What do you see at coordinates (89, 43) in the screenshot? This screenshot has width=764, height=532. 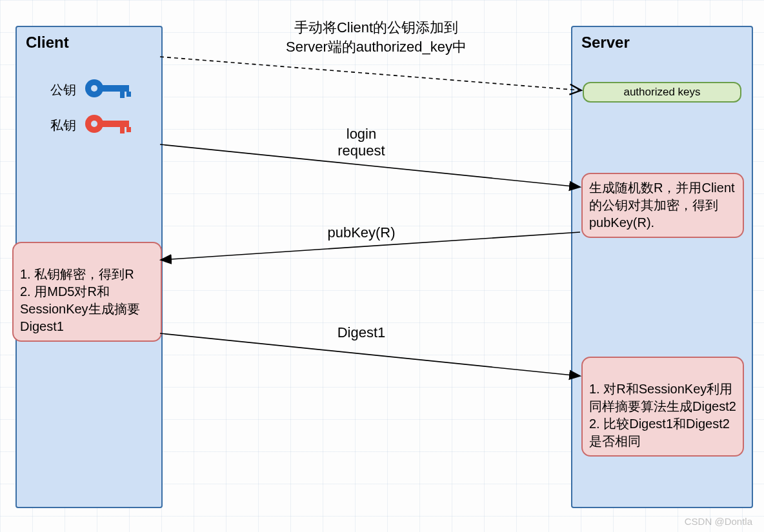 I see `client-title: Client` at bounding box center [89, 43].